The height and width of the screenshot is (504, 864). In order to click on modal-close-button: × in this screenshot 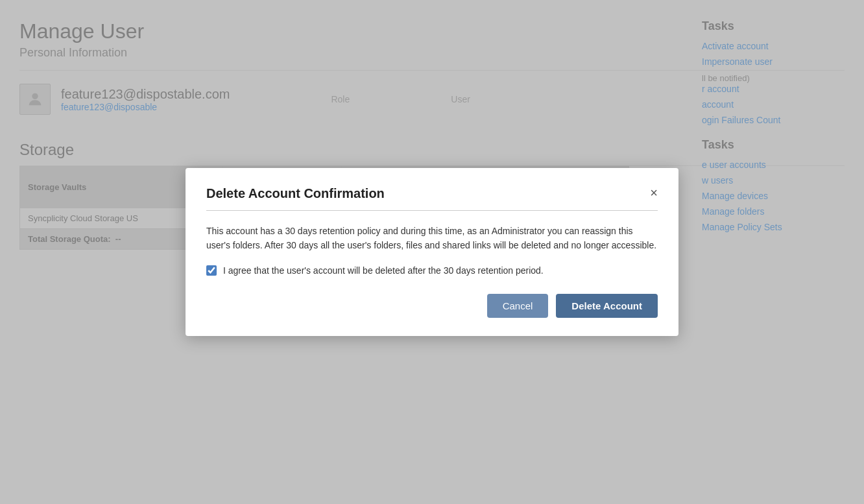, I will do `click(654, 193)`.